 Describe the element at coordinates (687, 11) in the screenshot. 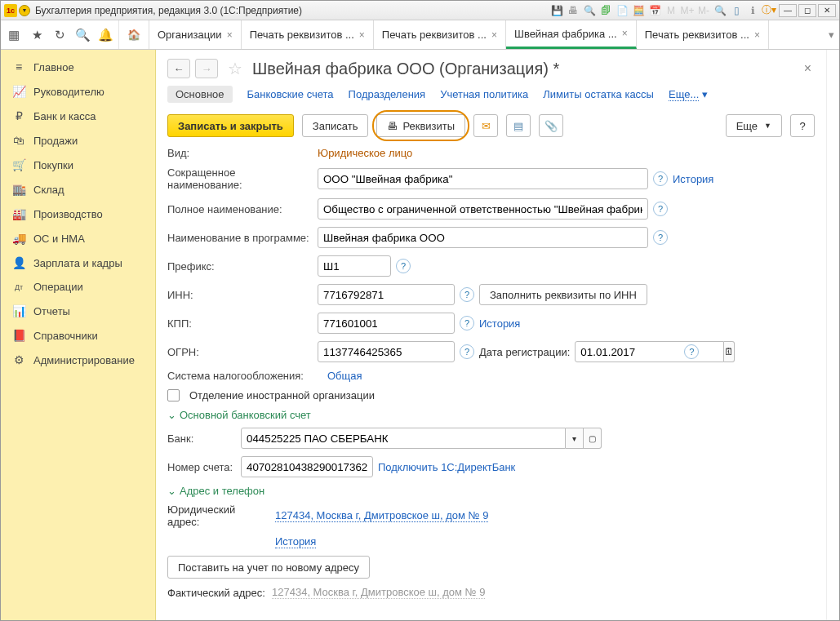

I see `m-plus-icon: M+` at that location.